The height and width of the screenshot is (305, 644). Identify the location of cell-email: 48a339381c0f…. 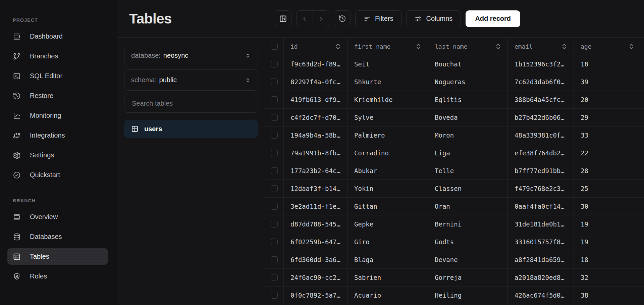
(541, 135).